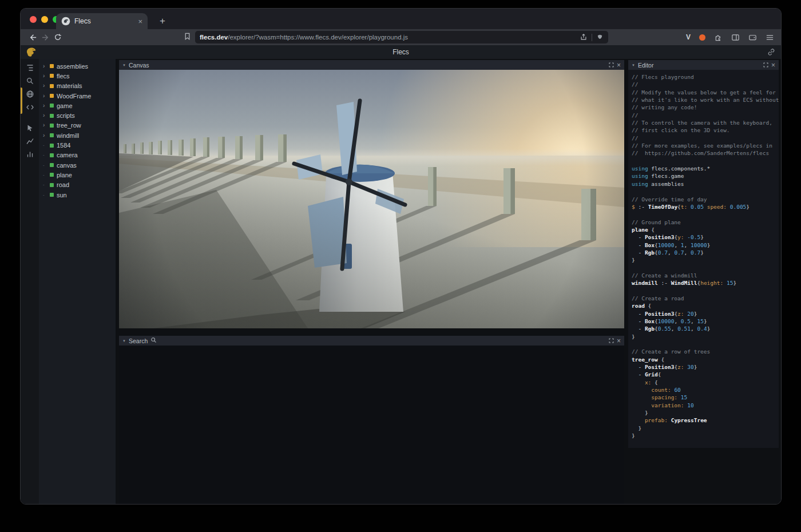 The height and width of the screenshot is (532, 801). What do you see at coordinates (31, 52) in the screenshot?
I see `flecs-logo-icon` at bounding box center [31, 52].